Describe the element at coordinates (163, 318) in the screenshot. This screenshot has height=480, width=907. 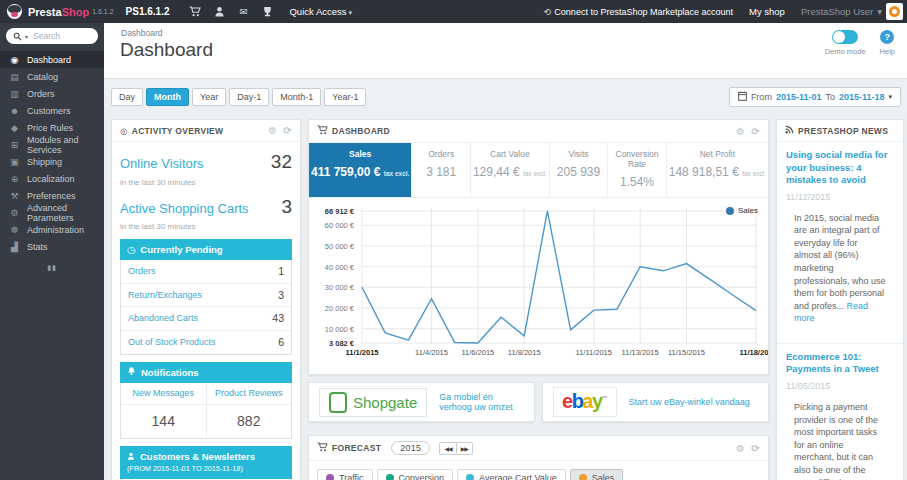
I see `abandoned-carts-link: Abandoned Carts` at that location.